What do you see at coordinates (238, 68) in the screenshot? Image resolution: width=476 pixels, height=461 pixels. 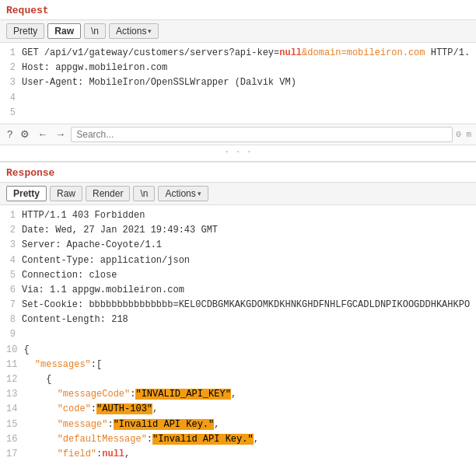 I see `request-line-2: 2 Host: appgw.mobileiron.com` at bounding box center [238, 68].